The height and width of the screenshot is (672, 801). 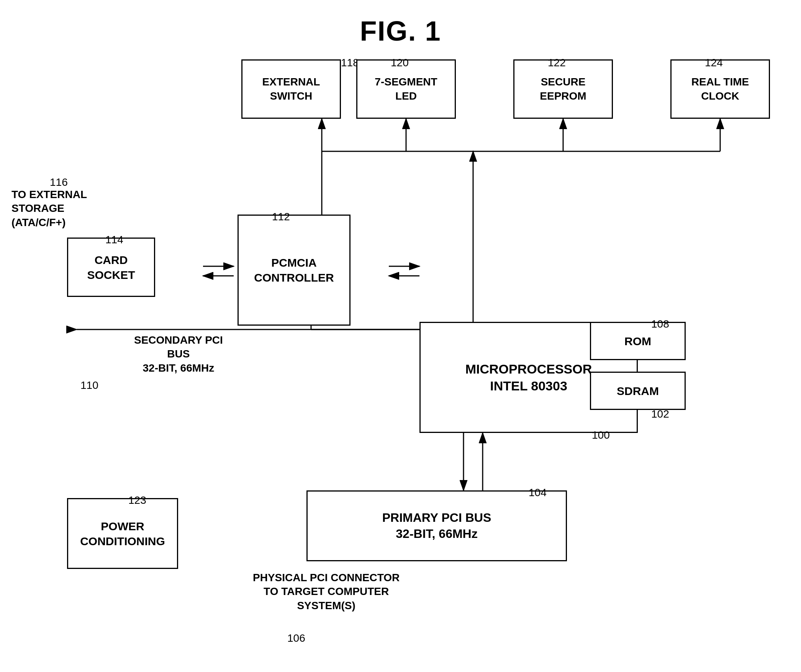 What do you see at coordinates (538, 493) in the screenshot?
I see `ref-104: 104` at bounding box center [538, 493].